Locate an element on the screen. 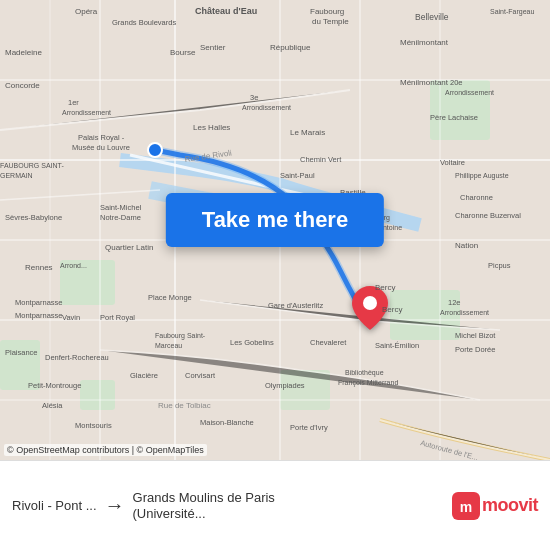 The image size is (550, 550). svg-text: 1er is located at coordinates (74, 102).